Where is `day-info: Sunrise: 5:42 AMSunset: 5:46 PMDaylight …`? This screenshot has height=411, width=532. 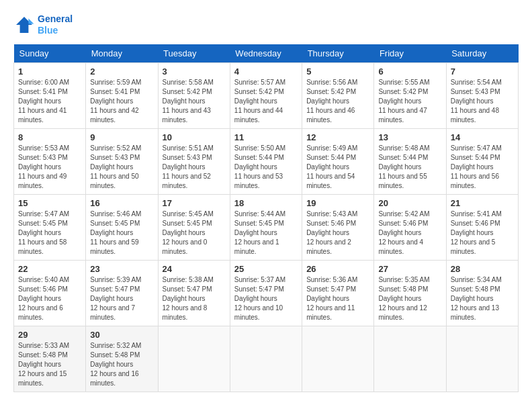 day-info: Sunrise: 5:42 AMSunset: 5:46 PMDaylight … is located at coordinates (410, 233).